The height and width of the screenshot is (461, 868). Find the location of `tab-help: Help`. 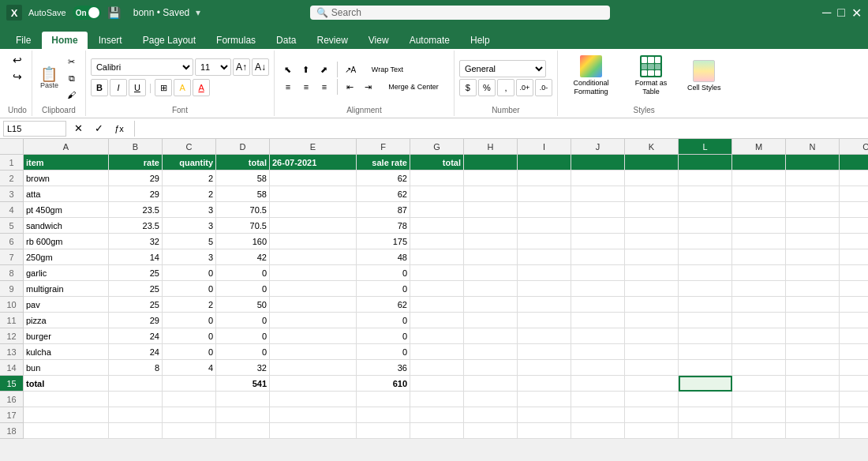

tab-help: Help is located at coordinates (480, 40).